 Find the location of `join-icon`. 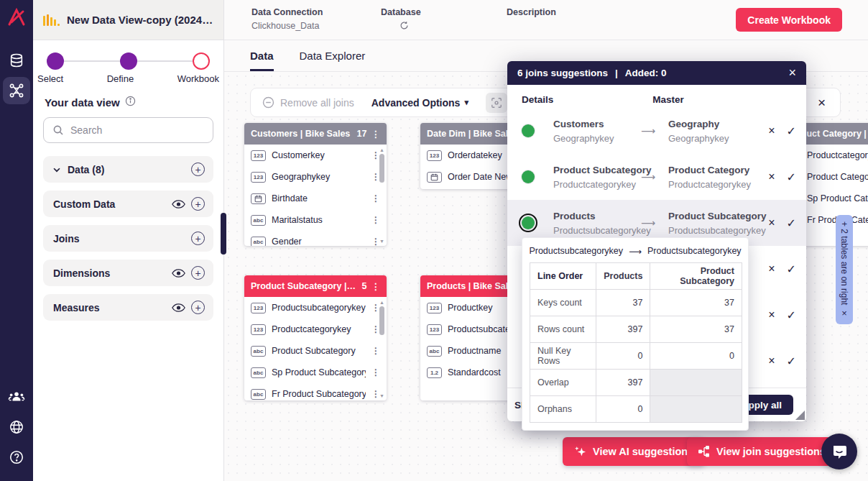

join-icon is located at coordinates (704, 452).